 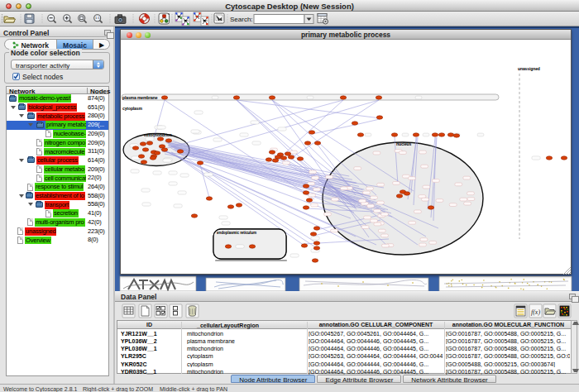 I want to click on svg-text: nucleus, so click(x=404, y=144).